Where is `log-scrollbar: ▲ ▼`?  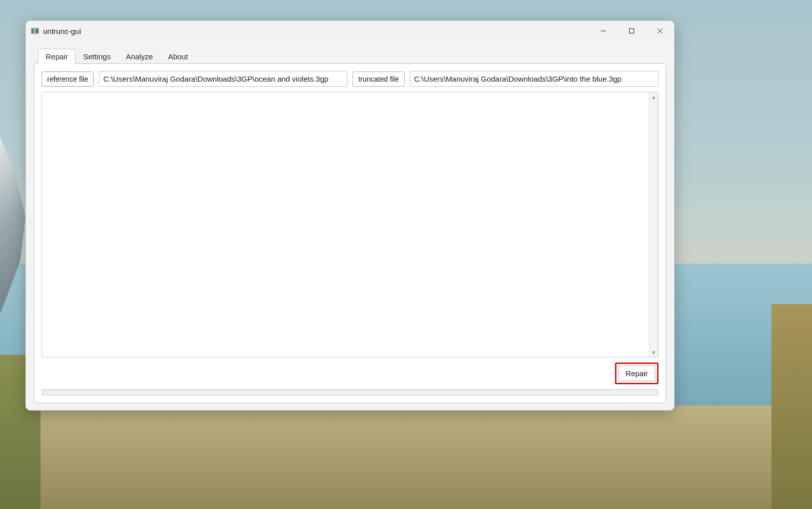
log-scrollbar: ▲ ▼ is located at coordinates (653, 225).